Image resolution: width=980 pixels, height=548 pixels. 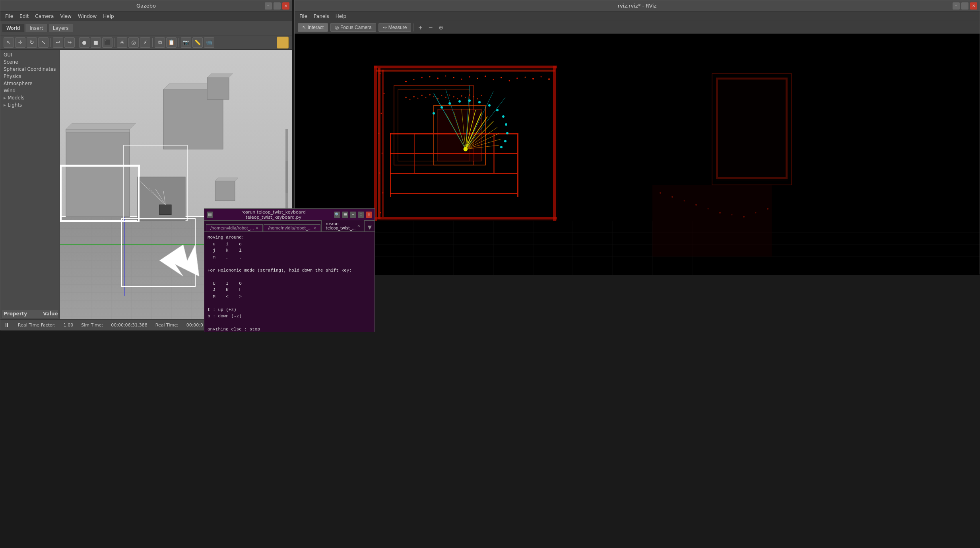 What do you see at coordinates (356, 27) in the screenshot?
I see `focus-label: Focus Camera` at bounding box center [356, 27].